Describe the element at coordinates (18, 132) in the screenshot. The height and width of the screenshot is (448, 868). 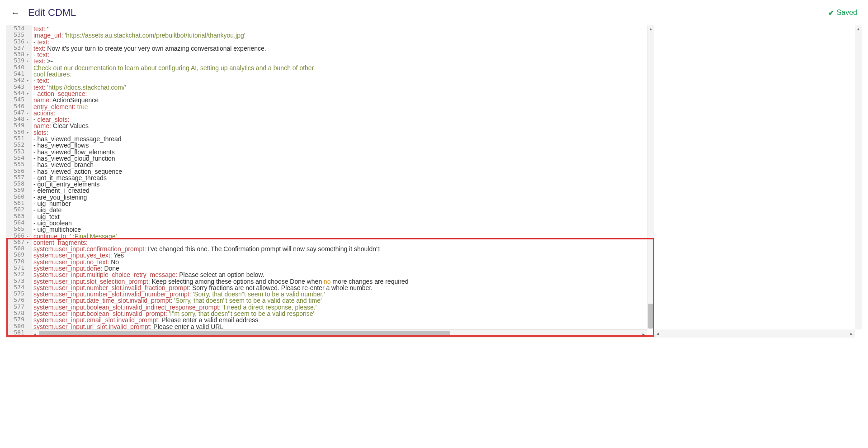
I see `line-number: 550▾` at that location.